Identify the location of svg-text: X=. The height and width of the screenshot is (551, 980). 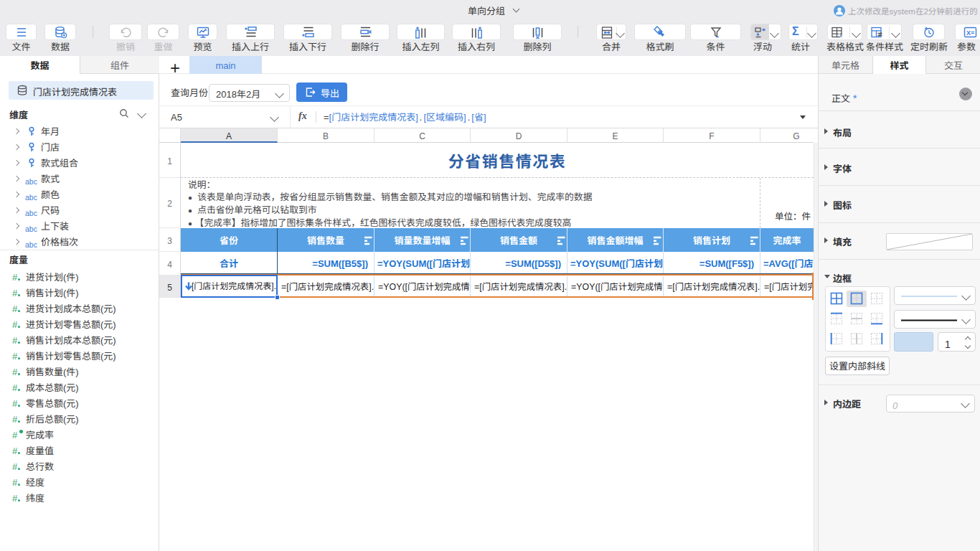
(970, 32).